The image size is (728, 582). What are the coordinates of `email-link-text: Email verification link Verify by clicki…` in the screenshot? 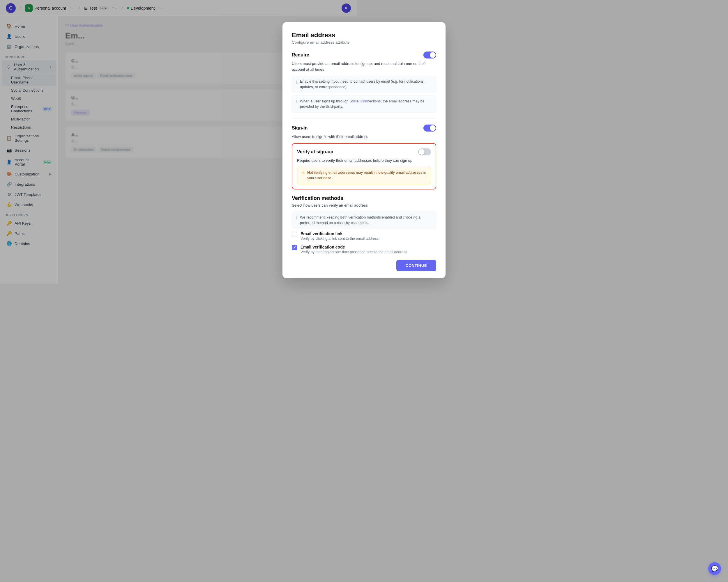 It's located at (329, 236).